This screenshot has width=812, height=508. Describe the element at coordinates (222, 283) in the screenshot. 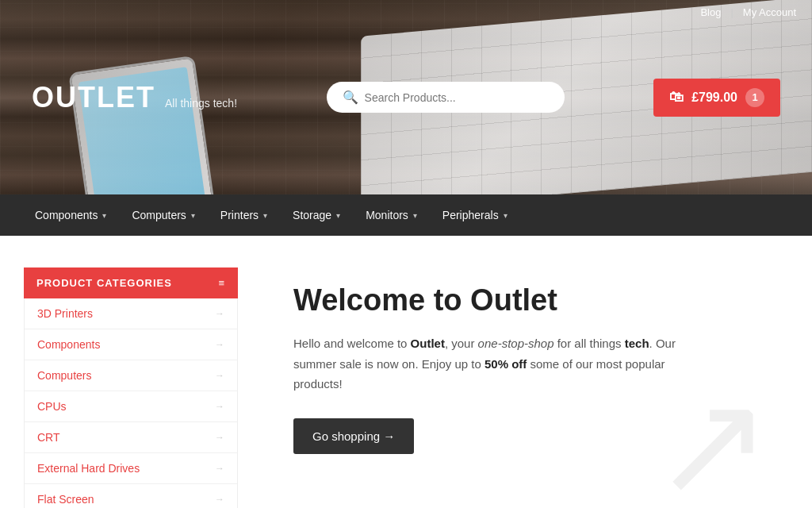

I see `list-icon: ≡` at that location.